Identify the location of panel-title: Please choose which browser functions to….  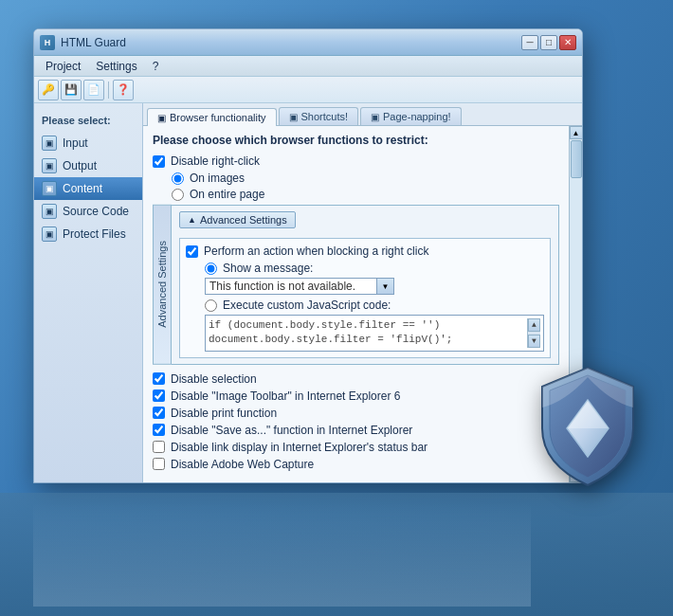
(356, 140).